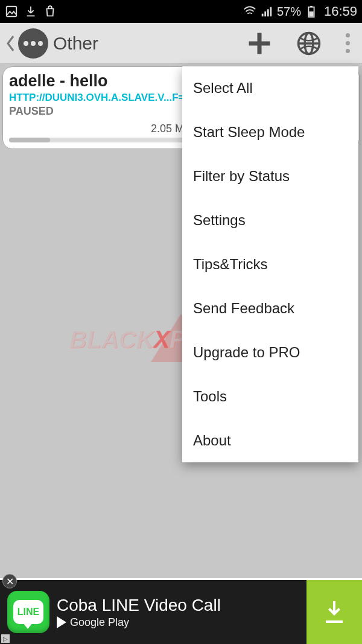 This screenshot has height=644, width=362. What do you see at coordinates (340, 11) in the screenshot?
I see `clock: 16:59` at bounding box center [340, 11].